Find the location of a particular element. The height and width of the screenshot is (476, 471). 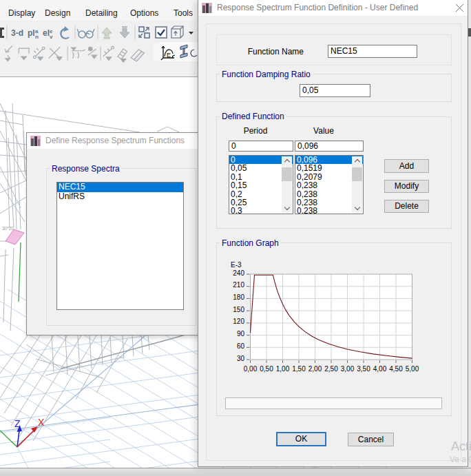

svg-text: 3,50 is located at coordinates (364, 369).